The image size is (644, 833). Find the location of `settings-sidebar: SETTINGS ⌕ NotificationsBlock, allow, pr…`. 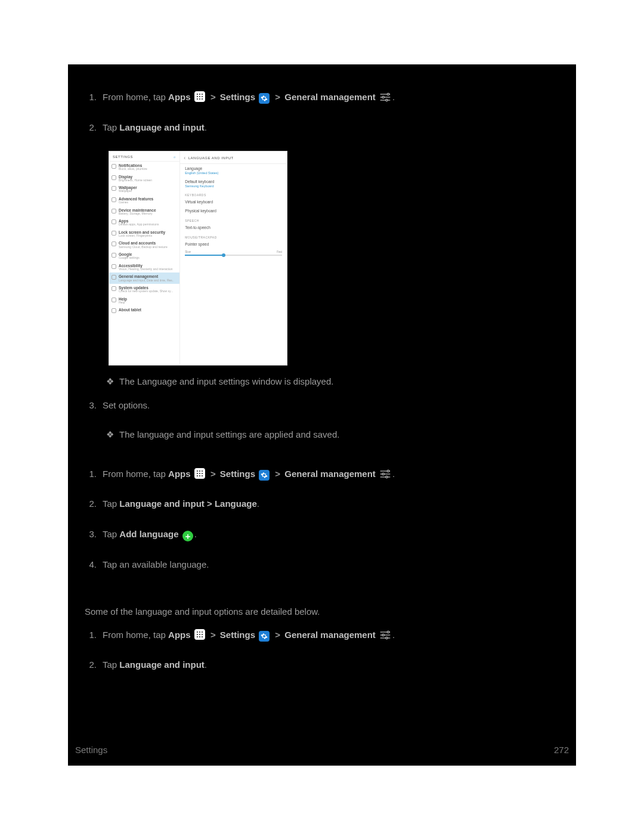

settings-sidebar: SETTINGS ⌕ NotificationsBlock, allow, pr… is located at coordinates (144, 258).